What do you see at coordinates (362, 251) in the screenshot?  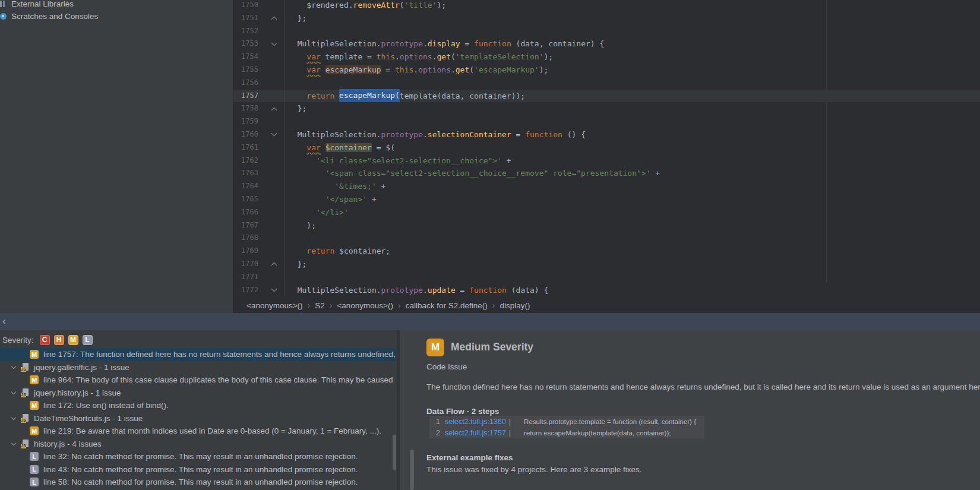 I see `code-token: $container;` at bounding box center [362, 251].